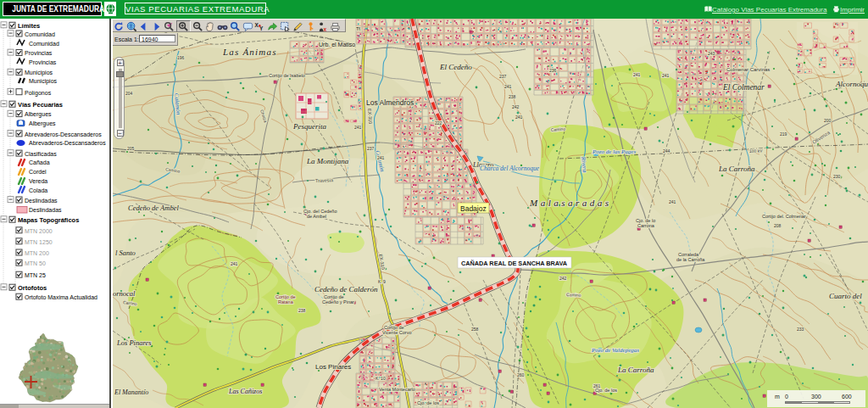 The image size is (868, 408). What do you see at coordinates (124, 293) in the screenshot?
I see `svg-text: ornocal` at bounding box center [124, 293].